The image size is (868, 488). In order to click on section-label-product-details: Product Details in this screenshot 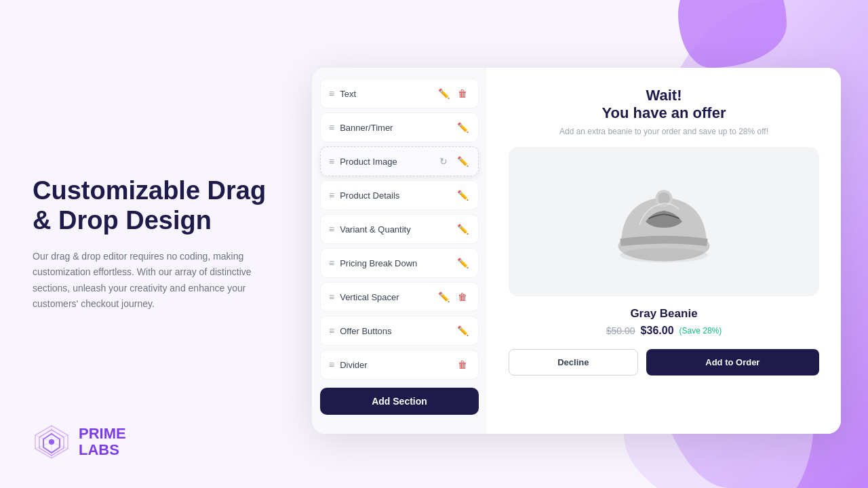, I will do `click(370, 195)`.